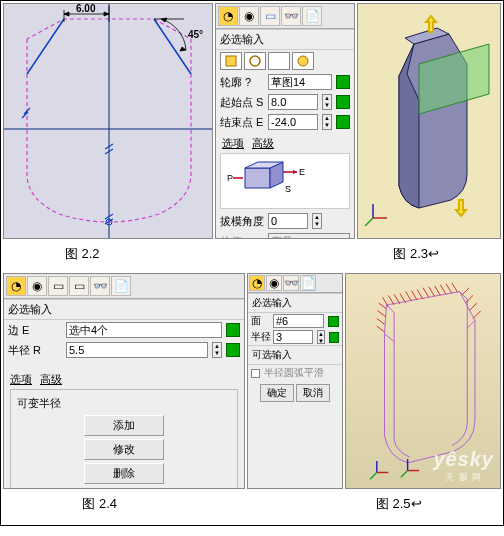 The height and width of the screenshot is (536, 504). I want to click on shell-tool-2: ◉, so click(274, 283).